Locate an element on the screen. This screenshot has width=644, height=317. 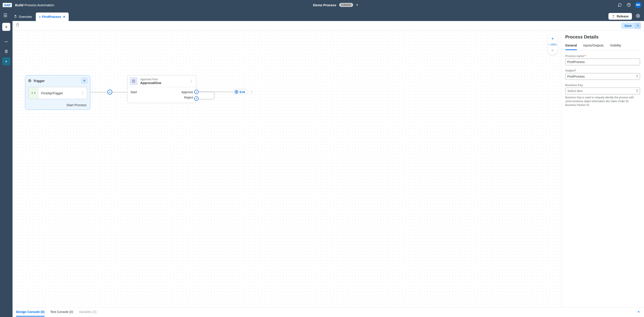
trigger-item-name: FirstApiTrigger is located at coordinates (58, 93).